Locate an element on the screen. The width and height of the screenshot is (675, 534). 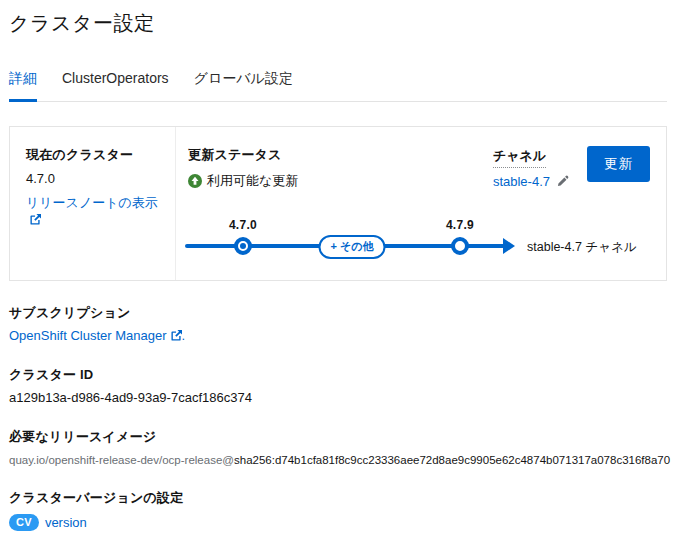
update-status-block: 更新ステータス 利用可能な更新 is located at coordinates (340, 168).